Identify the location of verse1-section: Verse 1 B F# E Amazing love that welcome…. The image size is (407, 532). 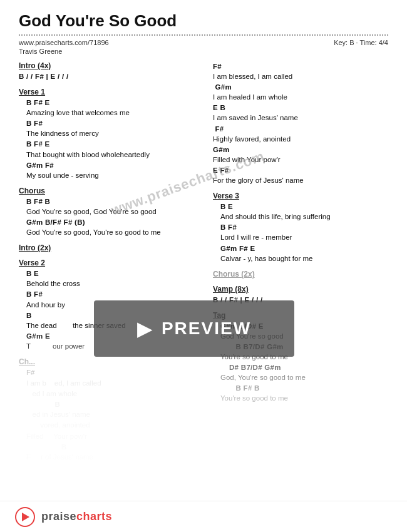
(110, 134).